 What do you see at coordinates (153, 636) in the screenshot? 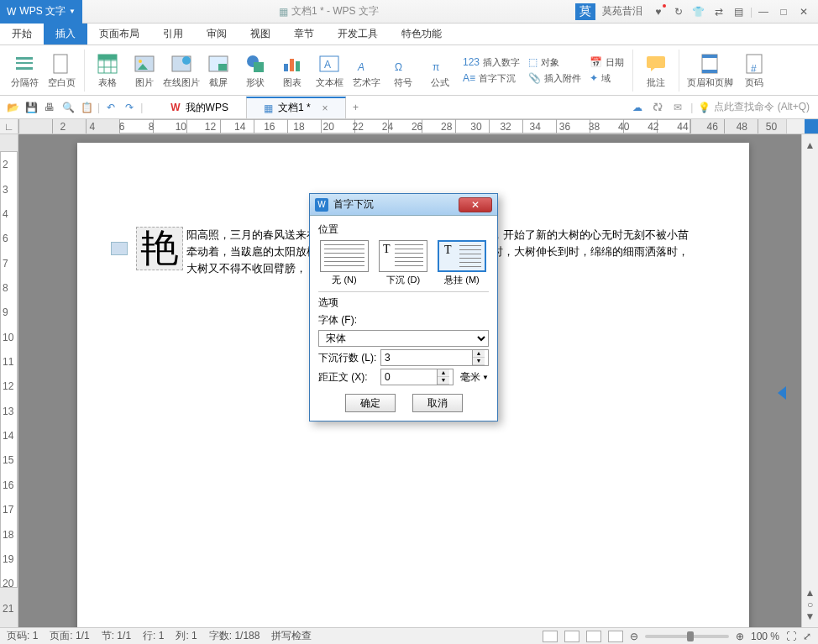
I see `status-line: 行: 1` at bounding box center [153, 636].